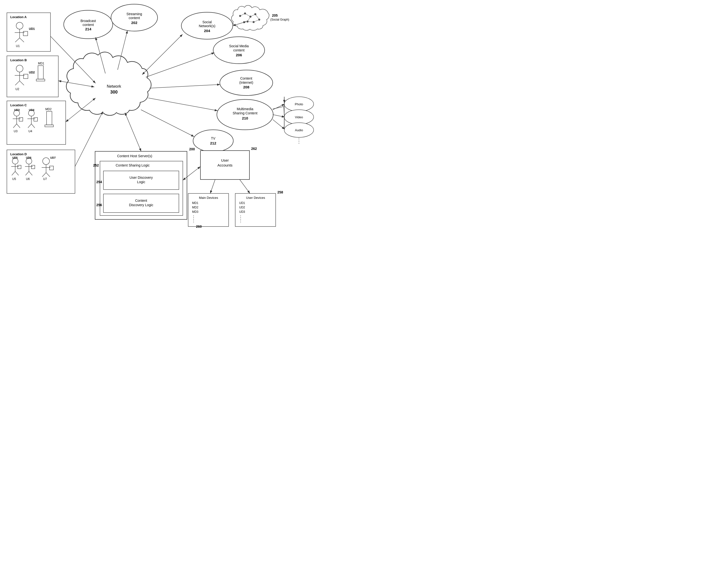 This screenshot has height=573, width=728. What do you see at coordinates (207, 22) in the screenshot?
I see `svg-text: Social` at bounding box center [207, 22].